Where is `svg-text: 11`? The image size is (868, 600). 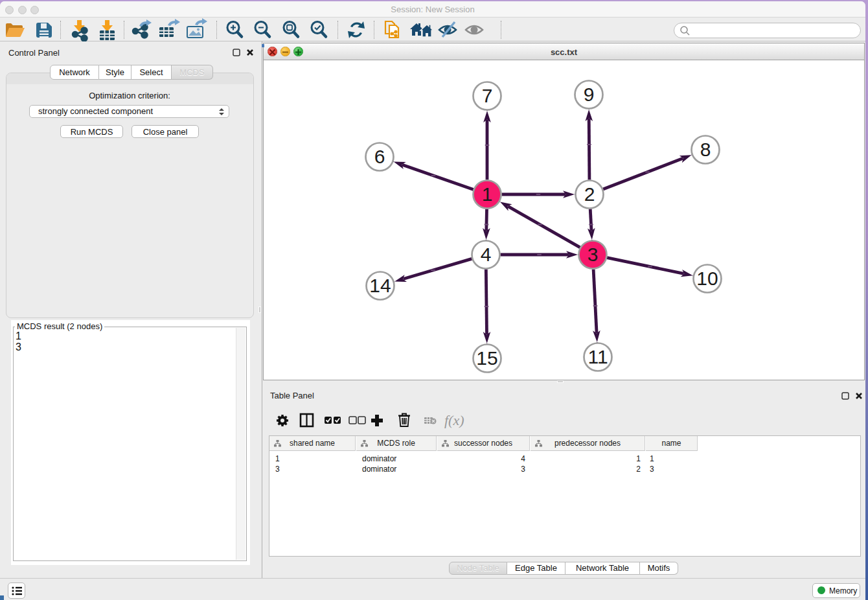
svg-text: 11 is located at coordinates (597, 356).